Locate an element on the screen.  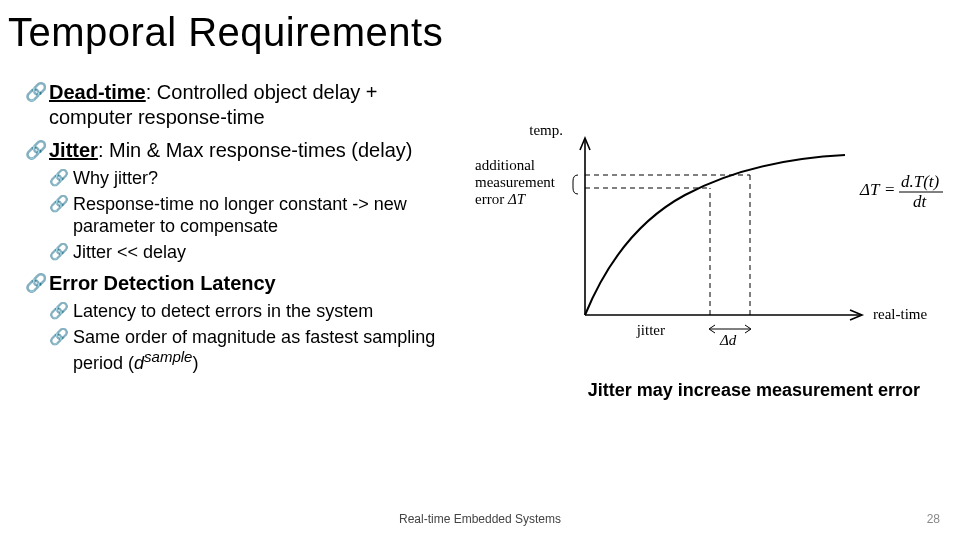
text-why-jitter: Why jitter? is located at coordinates (116, 178).